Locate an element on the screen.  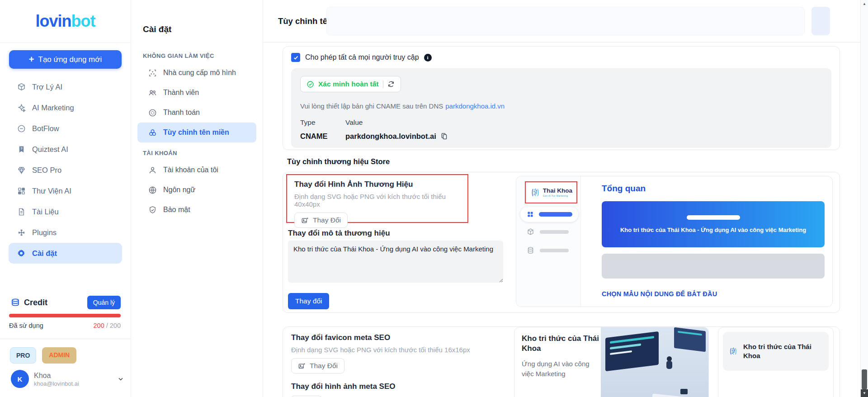
settings-item-label: Thanh toán is located at coordinates (182, 113).